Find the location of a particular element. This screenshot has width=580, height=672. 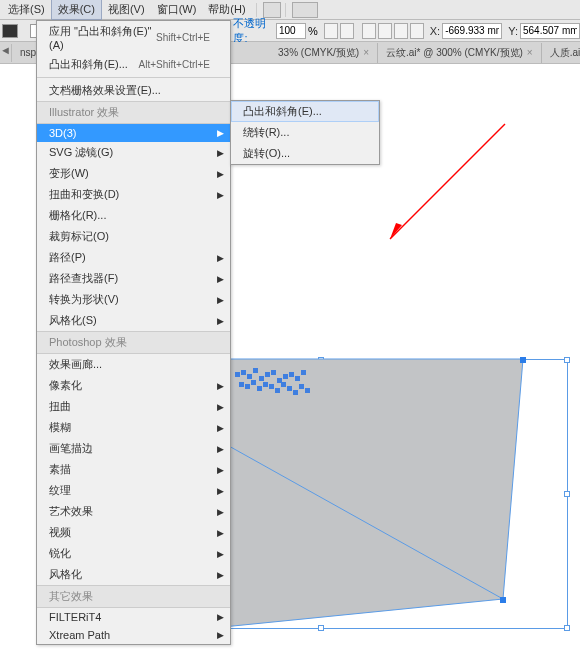

section-illustrator: Illustrator 效果 is located at coordinates (134, 112).